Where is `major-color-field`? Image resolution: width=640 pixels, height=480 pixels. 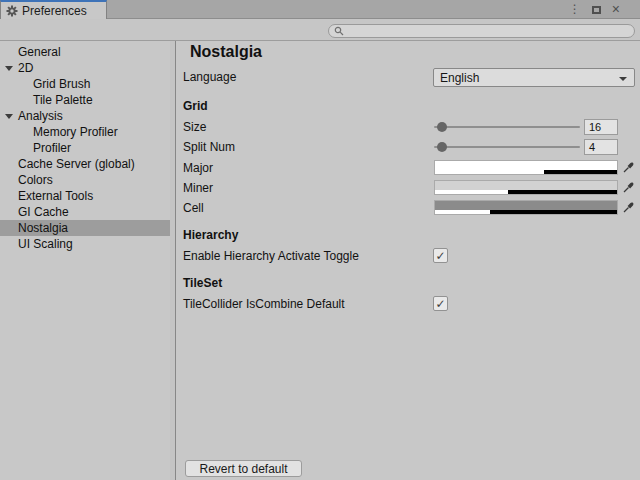 major-color-field is located at coordinates (526, 168).